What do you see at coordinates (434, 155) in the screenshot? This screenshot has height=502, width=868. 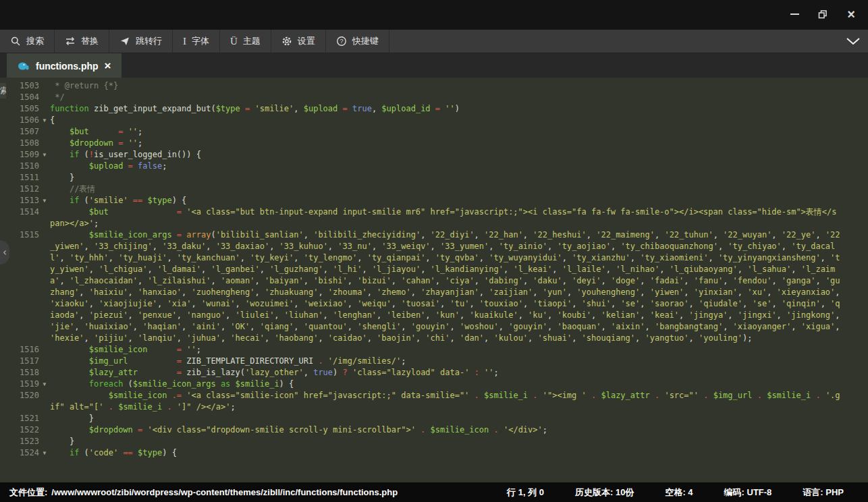 I see `code-line: 1509▼ if (!is_user_logged_in()) {` at bounding box center [434, 155].